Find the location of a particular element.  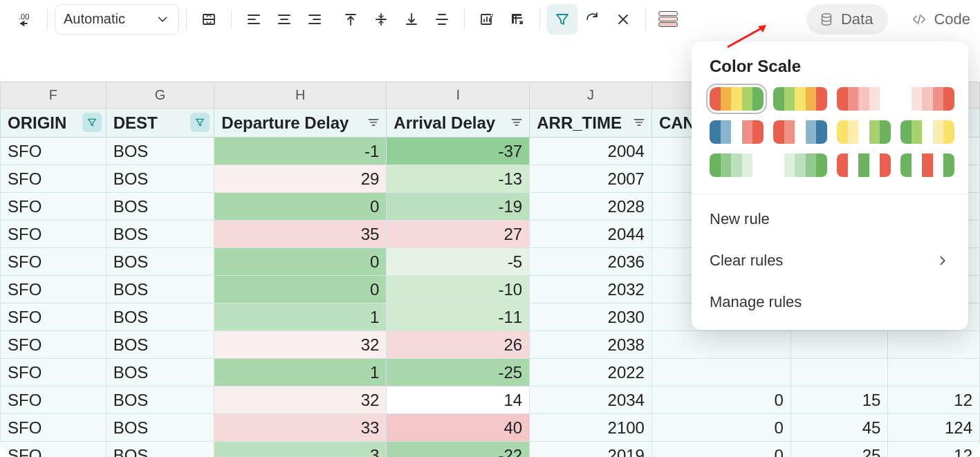

align-middle-button is located at coordinates (381, 19).